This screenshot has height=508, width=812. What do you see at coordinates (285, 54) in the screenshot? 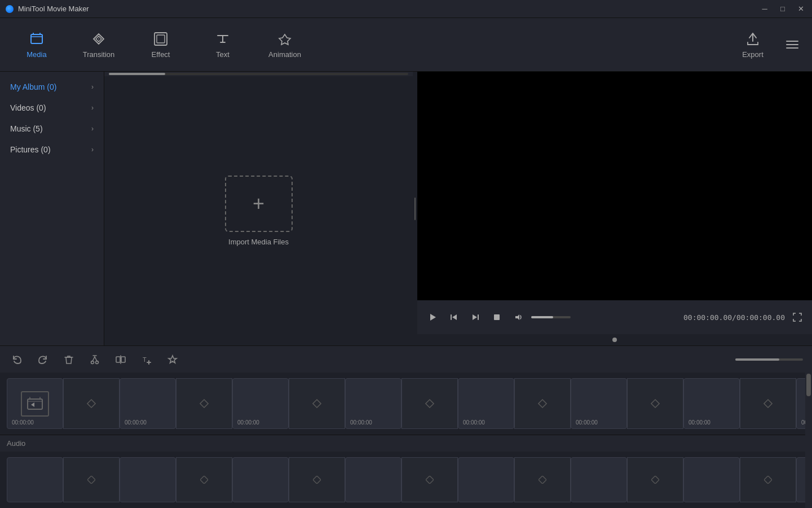
I see `animation-label: Animation` at bounding box center [285, 54].